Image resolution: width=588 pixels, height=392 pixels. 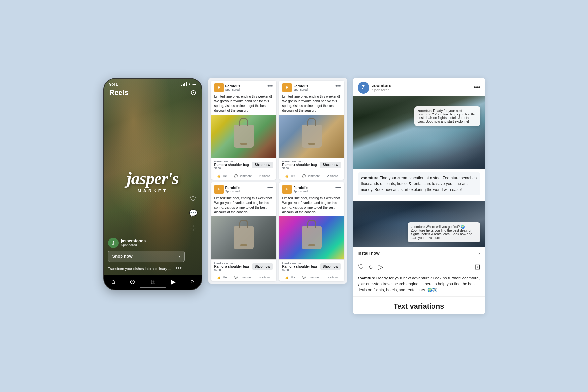 I want to click on ig-heart-icon: ♡, so click(x=361, y=267).